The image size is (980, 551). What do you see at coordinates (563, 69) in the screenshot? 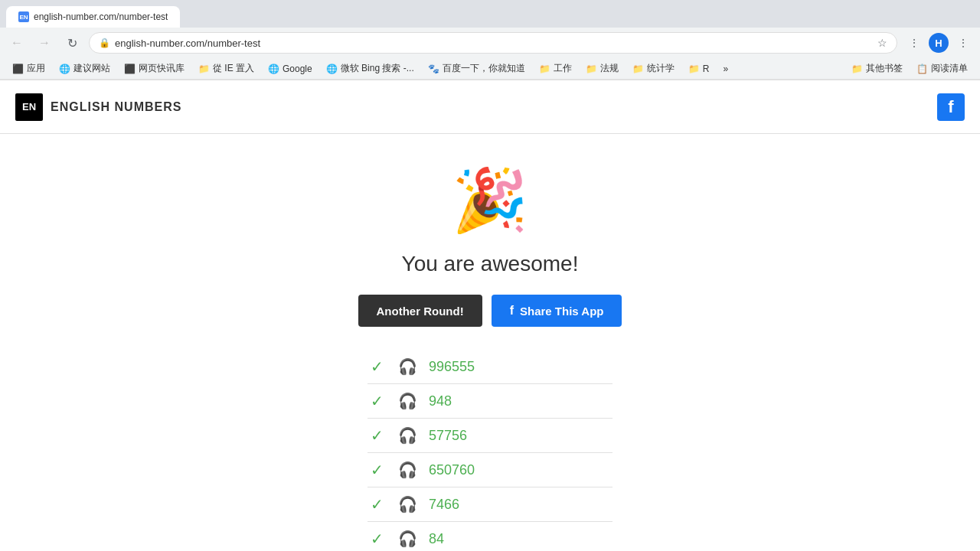
I see `bookmark-work-label: 工作` at bounding box center [563, 69].